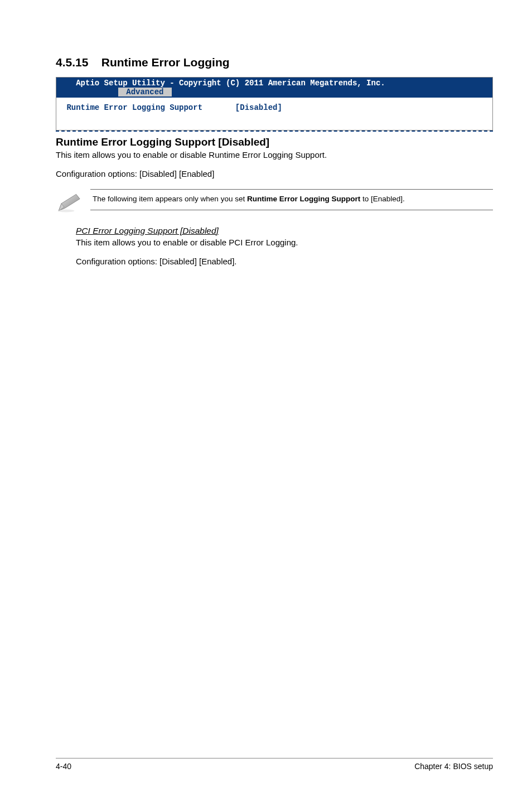 This screenshot has width=532, height=802. What do you see at coordinates (72, 62) in the screenshot?
I see `section-number: 4.5.15` at bounding box center [72, 62].